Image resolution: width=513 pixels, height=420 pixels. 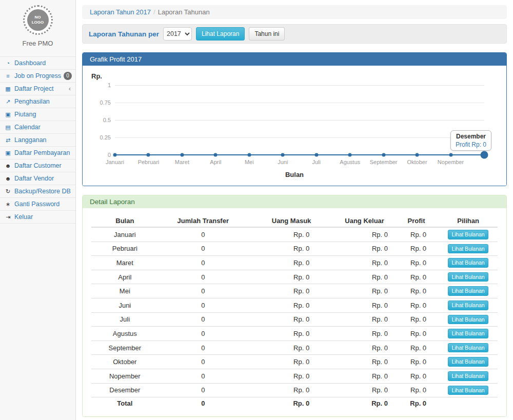 I want to click on x-tick-label: Pebruari, so click(x=149, y=162).